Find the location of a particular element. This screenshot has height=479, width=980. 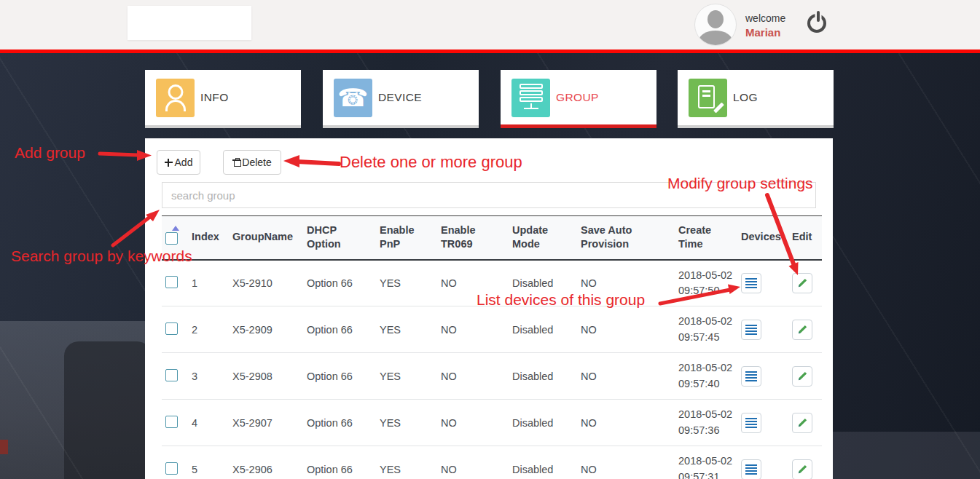

col-header-update-mode: Update Mode is located at coordinates (543, 238).